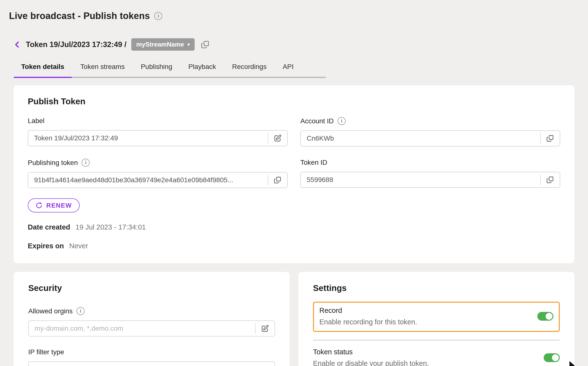  What do you see at coordinates (436, 357) in the screenshot?
I see `token-status-setting: Token status Enable or disable your publ…` at bounding box center [436, 357].